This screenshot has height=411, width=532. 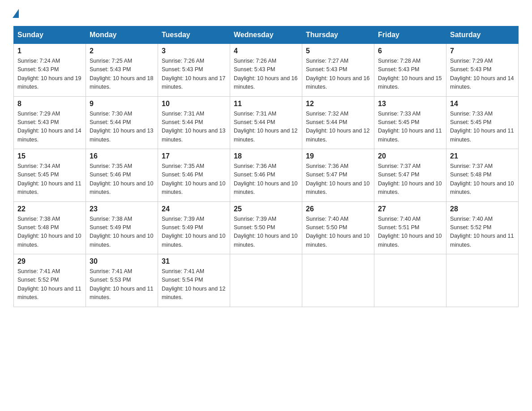 What do you see at coordinates (50, 35) in the screenshot?
I see `day-of-week-header: Sunday` at bounding box center [50, 35].